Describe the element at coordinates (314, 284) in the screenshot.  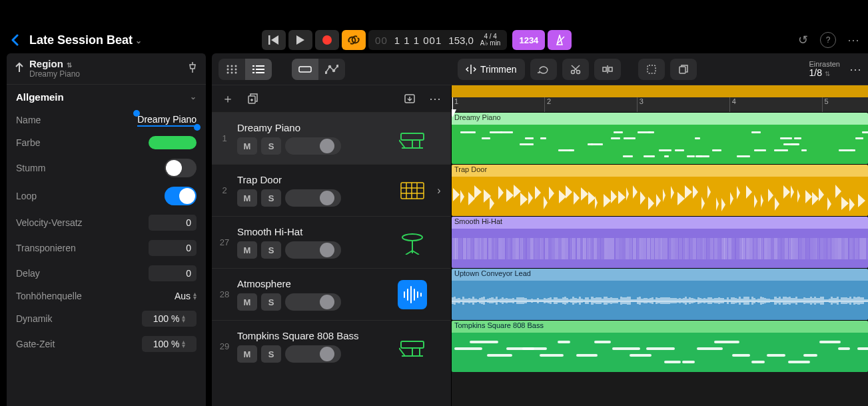
I see `track-name-label: Atmosphere` at that location.